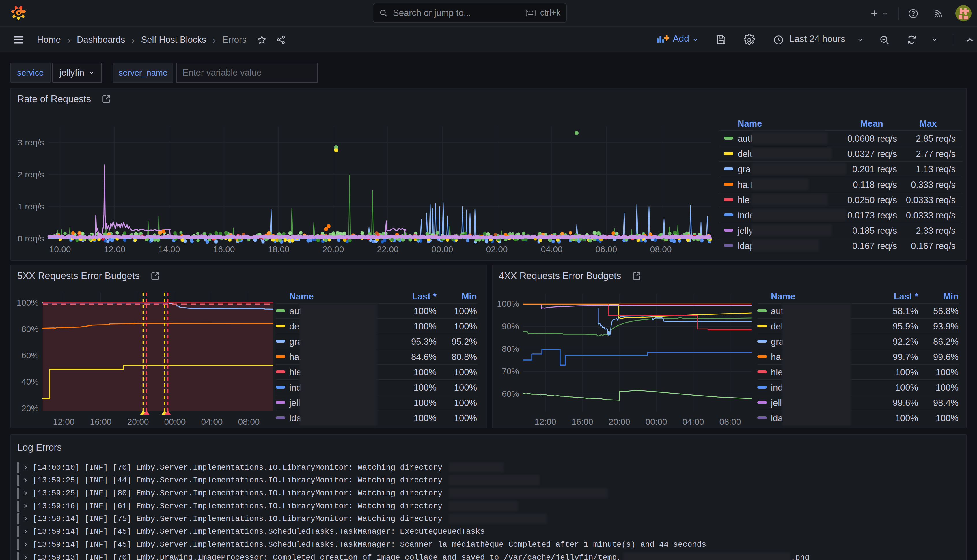  What do you see at coordinates (30, 408) in the screenshot?
I see `svg-text: 20%` at bounding box center [30, 408].